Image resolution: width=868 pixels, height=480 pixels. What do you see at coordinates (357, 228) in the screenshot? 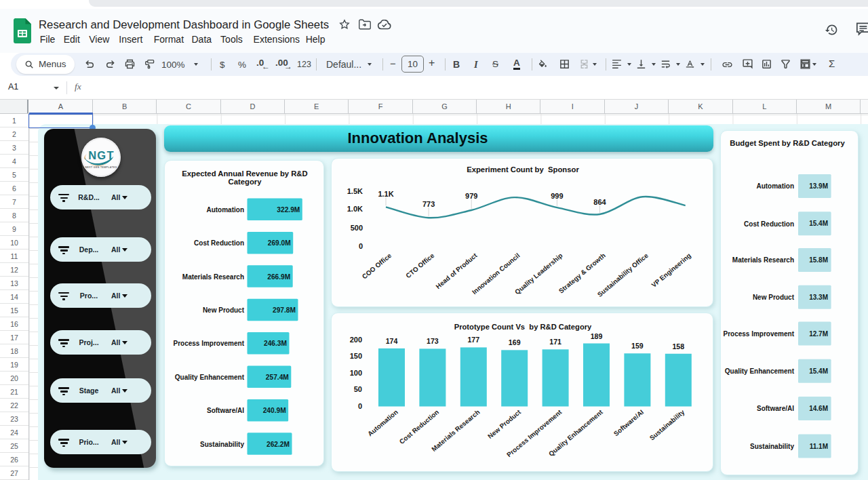
I see `svg-text: 500` at bounding box center [357, 228].